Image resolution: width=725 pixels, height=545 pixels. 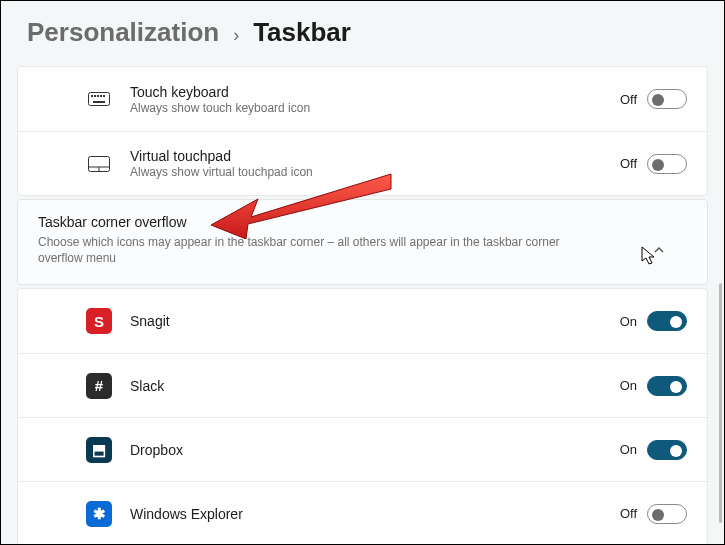 What do you see at coordinates (236, 36) in the screenshot?
I see `chevron-right-icon: ›` at bounding box center [236, 36].